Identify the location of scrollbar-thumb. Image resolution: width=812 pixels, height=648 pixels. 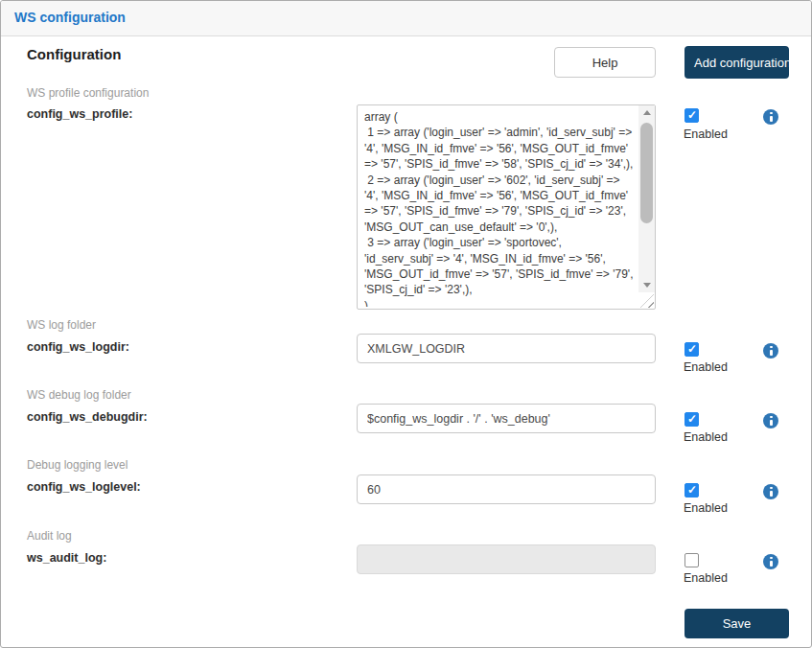
(646, 173).